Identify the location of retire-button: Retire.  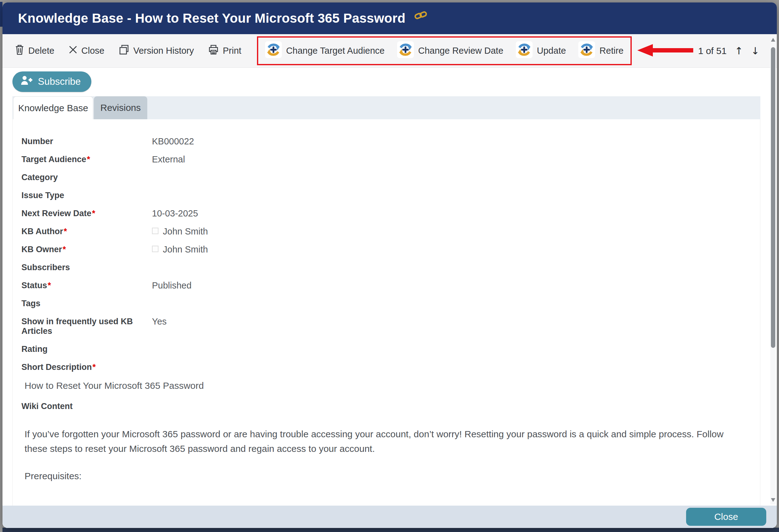
(601, 51).